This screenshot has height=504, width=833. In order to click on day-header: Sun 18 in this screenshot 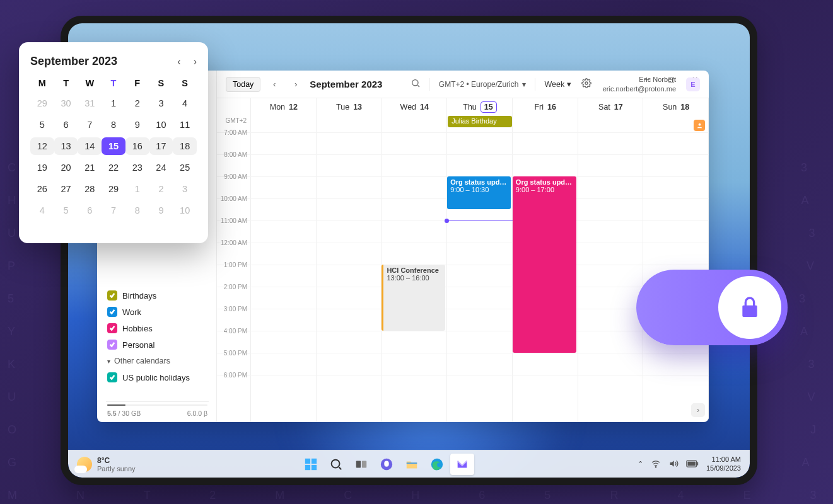, I will do `click(676, 107)`.